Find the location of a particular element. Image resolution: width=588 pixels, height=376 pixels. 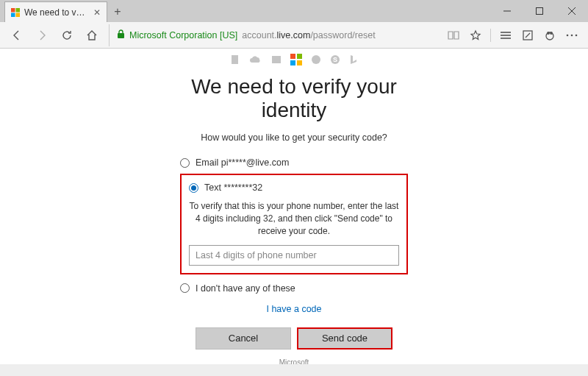

option-text-label: Text ********32 is located at coordinates (234, 188).